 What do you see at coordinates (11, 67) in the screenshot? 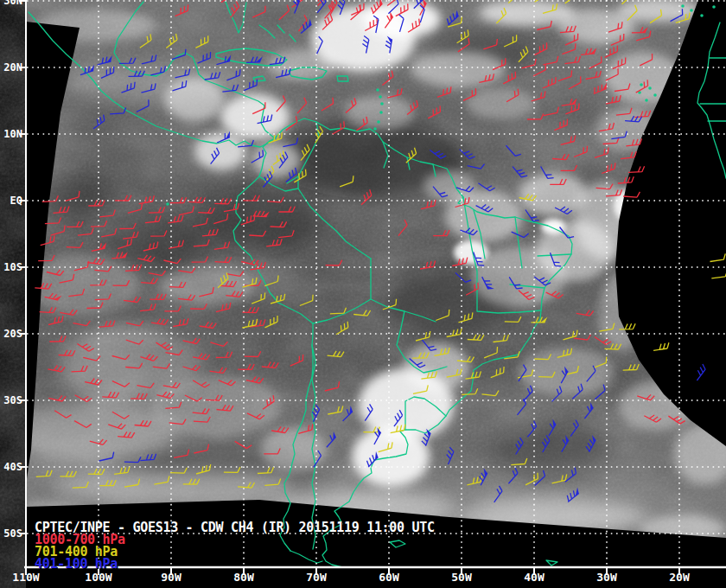
I see `lat-label-20n: 20N` at bounding box center [11, 67].